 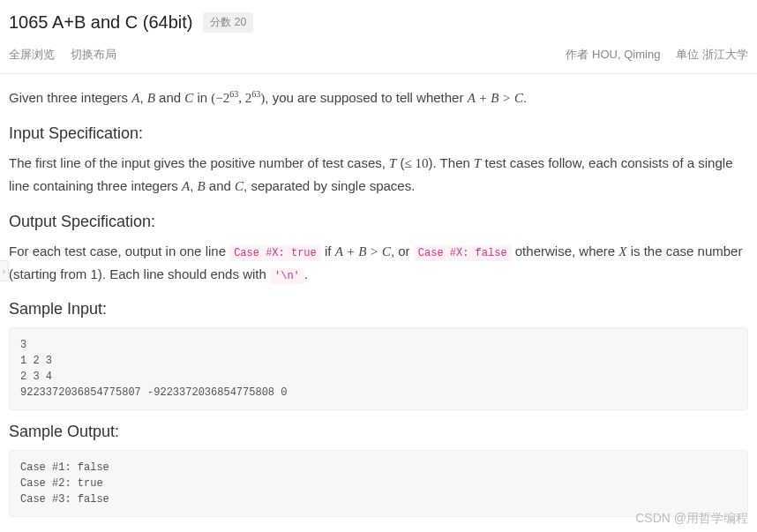 I want to click on output-spec-paragraph: For each test case, output in one line C…, so click(x=378, y=263).